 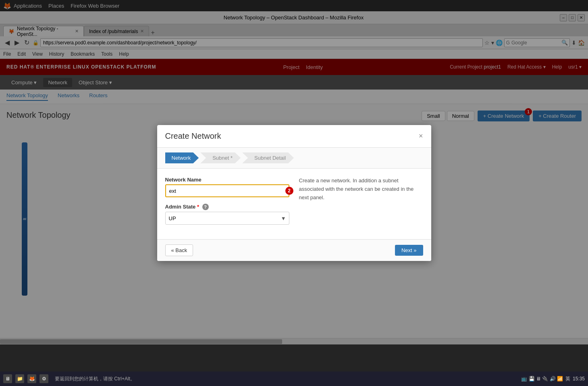 I want to click on network-name-label: Network Name, so click(x=227, y=180).